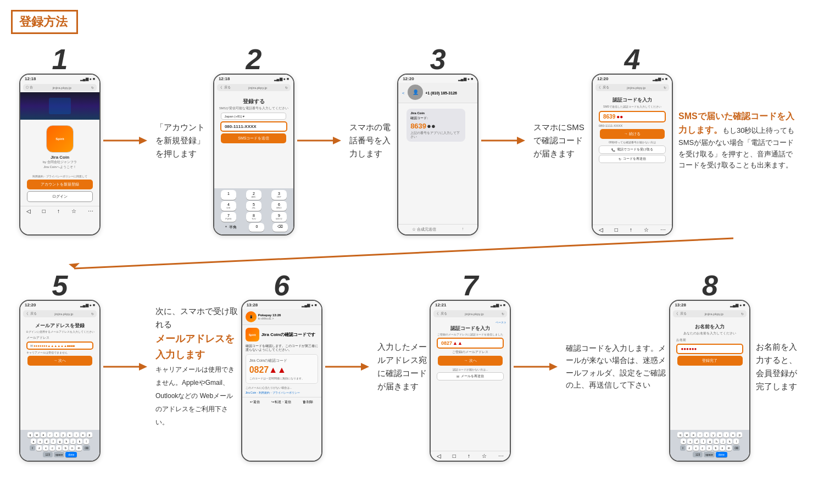 The height and width of the screenshot is (504, 824). I want to click on key-2-2: 2ABC, so click(254, 195).